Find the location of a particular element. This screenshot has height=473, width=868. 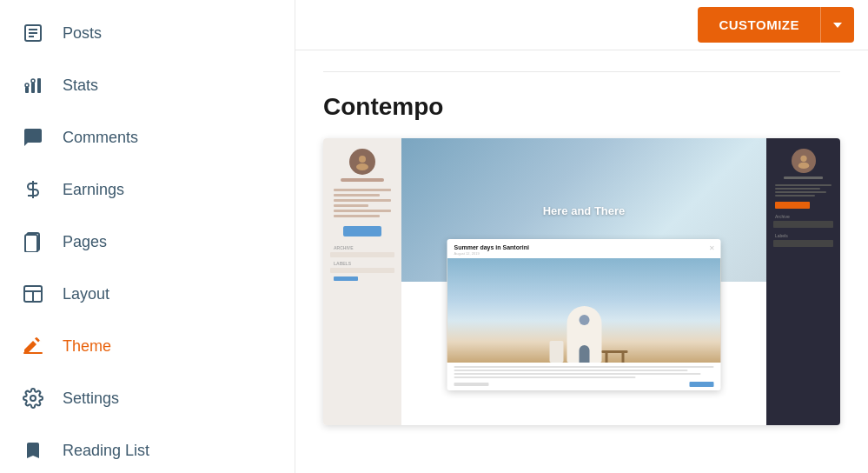

preview-card-header: Summer days in Santorini August 12, 2019… is located at coordinates (584, 249).